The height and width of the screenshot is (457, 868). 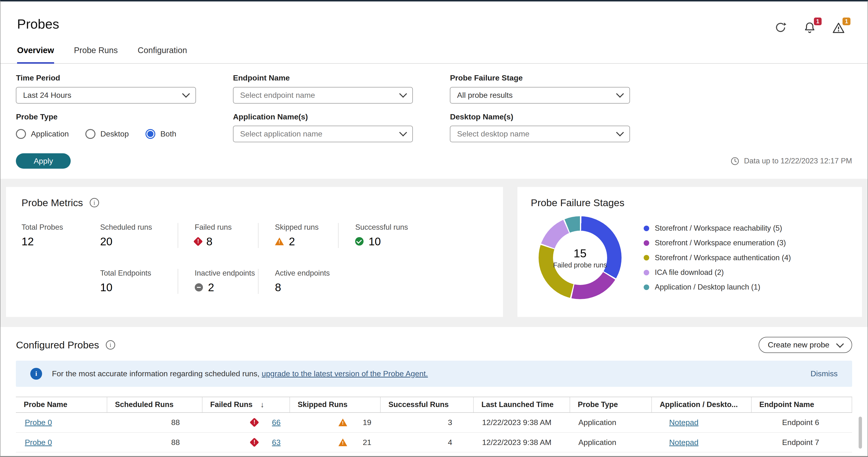 What do you see at coordinates (106, 95) in the screenshot?
I see `time-period-select: Last 24 Hours` at bounding box center [106, 95].